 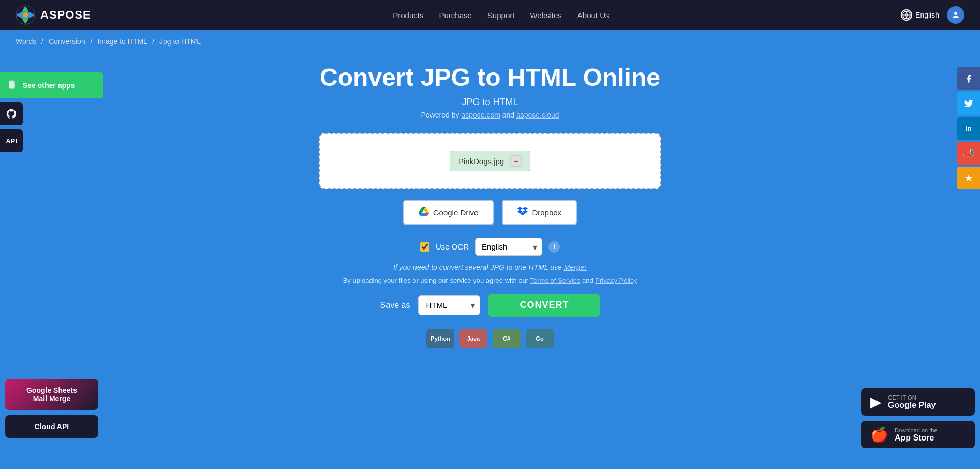 What do you see at coordinates (52, 427) in the screenshot?
I see `cloud-api-label: Cloud API` at bounding box center [52, 427].